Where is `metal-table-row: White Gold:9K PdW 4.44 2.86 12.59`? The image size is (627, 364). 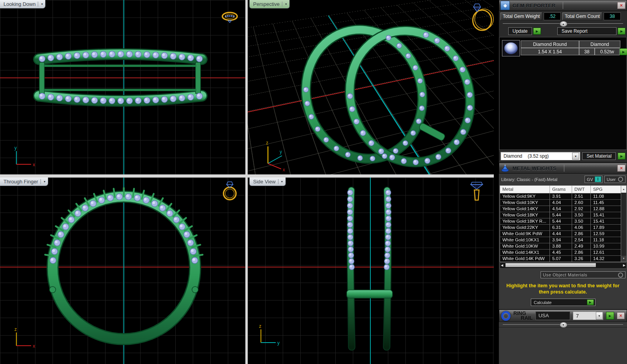
metal-table-row: White Gold:9K PdW 4.44 2.86 12.59 is located at coordinates (563, 234).